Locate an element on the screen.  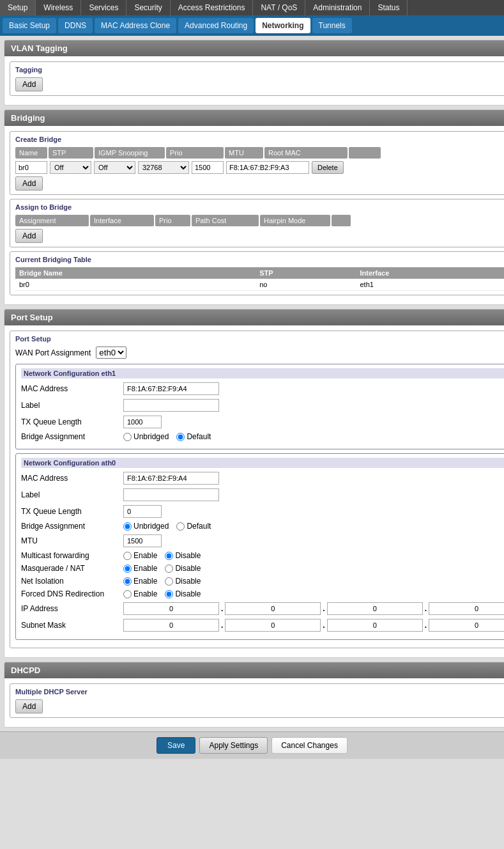
dhcpd-multi-title: Multiple DHCP Server is located at coordinates (259, 692).